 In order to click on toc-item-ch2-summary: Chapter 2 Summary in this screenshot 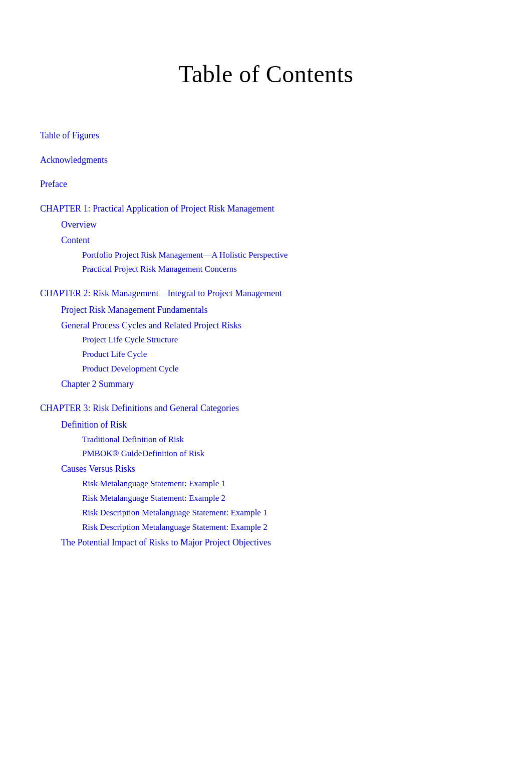, I will do `click(277, 384)`.